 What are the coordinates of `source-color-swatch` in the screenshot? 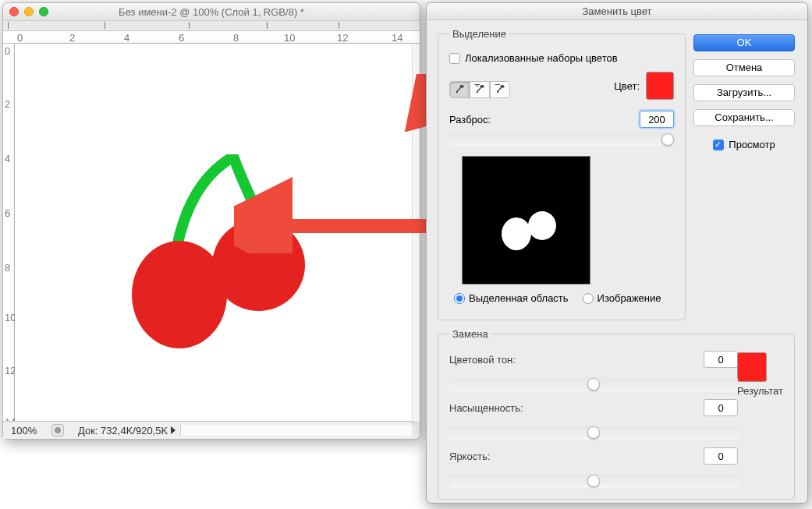 It's located at (660, 86).